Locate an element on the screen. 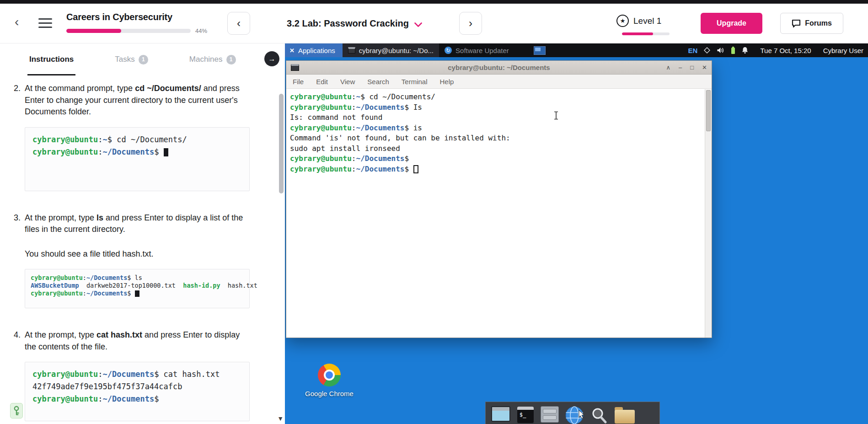 The image size is (868, 424). shortcut-label: Google Chrome is located at coordinates (329, 394).